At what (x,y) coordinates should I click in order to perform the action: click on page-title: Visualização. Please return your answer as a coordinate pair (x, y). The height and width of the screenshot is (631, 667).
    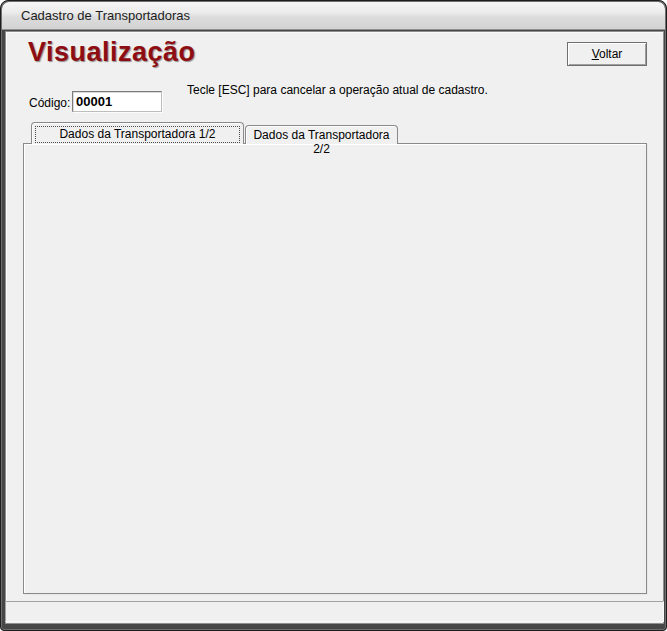
    Looking at the image, I should click on (112, 52).